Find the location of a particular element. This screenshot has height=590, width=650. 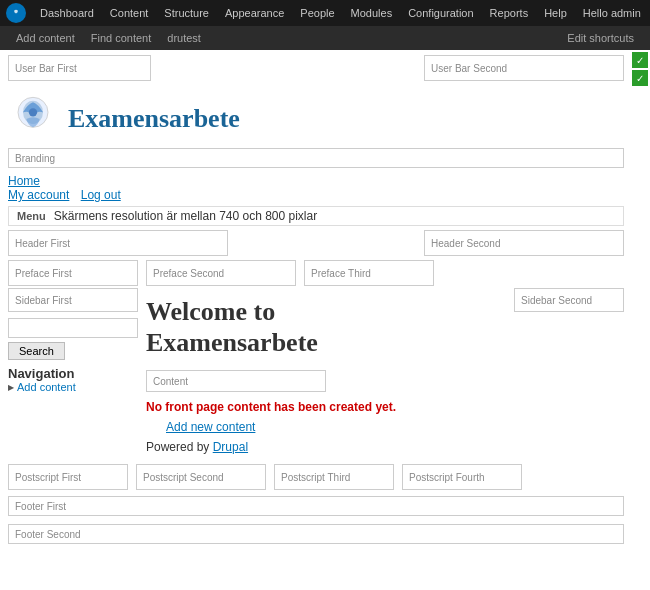

toolbar-user-area: Hello admin Log out ▼ is located at coordinates (612, 13).